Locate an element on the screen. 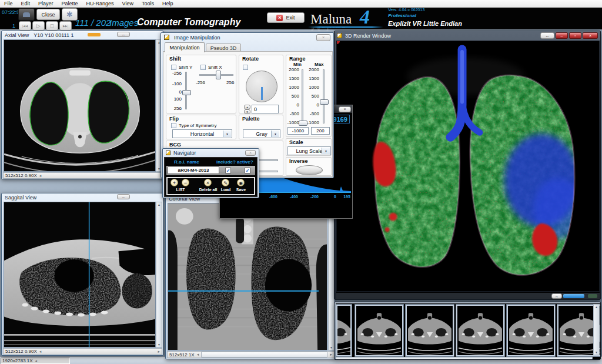  tab-manipulation: Manipulation is located at coordinates (185, 47).